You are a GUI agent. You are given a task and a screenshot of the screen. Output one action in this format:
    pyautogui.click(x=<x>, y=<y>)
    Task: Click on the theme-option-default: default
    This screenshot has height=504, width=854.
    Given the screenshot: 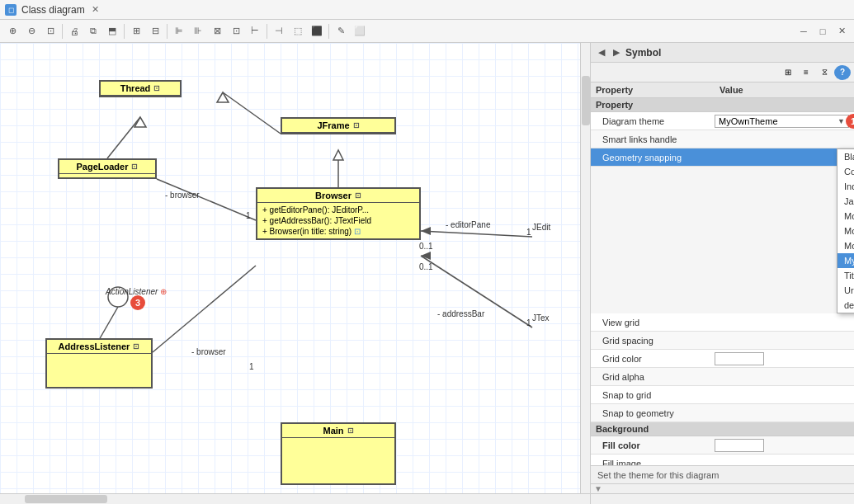 What is the action you would take?
    pyautogui.click(x=846, y=305)
    